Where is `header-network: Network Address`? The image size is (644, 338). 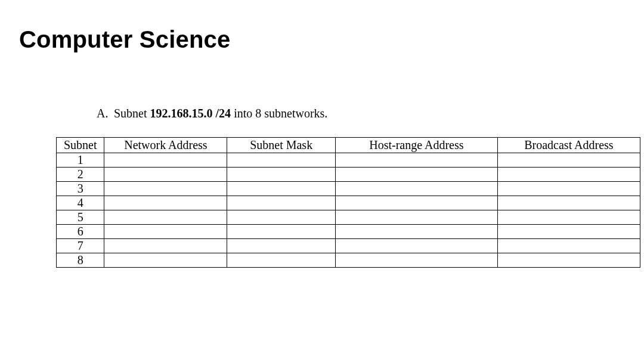 header-network: Network Address is located at coordinates (166, 145).